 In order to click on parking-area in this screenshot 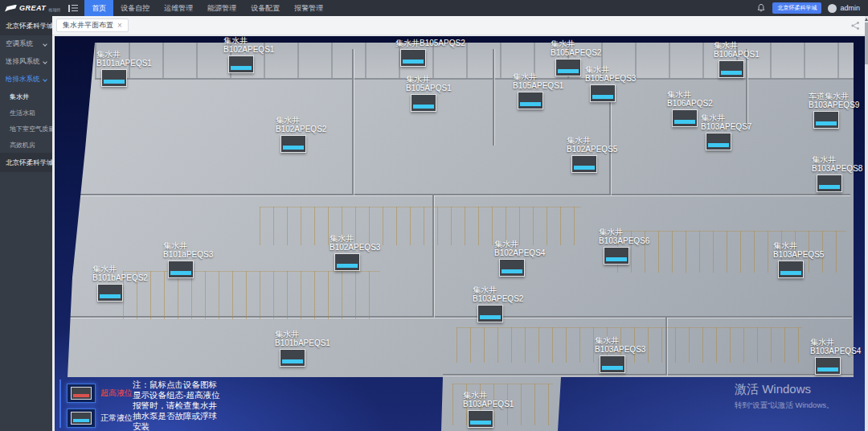, I will do `click(252, 295)`.